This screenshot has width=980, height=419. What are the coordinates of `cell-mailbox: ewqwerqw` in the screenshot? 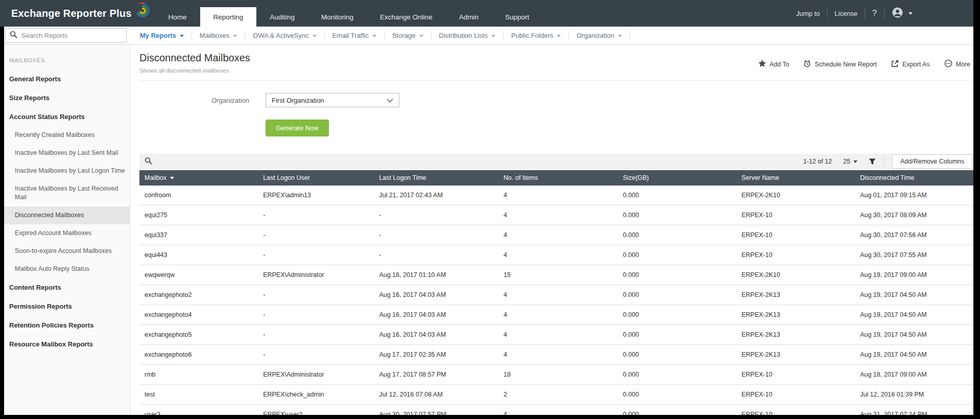 It's located at (199, 275).